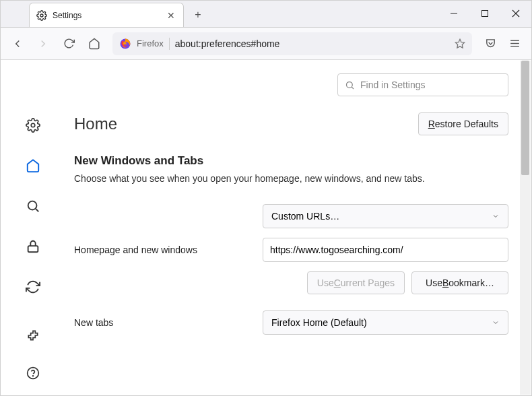 This screenshot has width=532, height=396. What do you see at coordinates (33, 206) in the screenshot?
I see `sidebar-item-search` at bounding box center [33, 206].